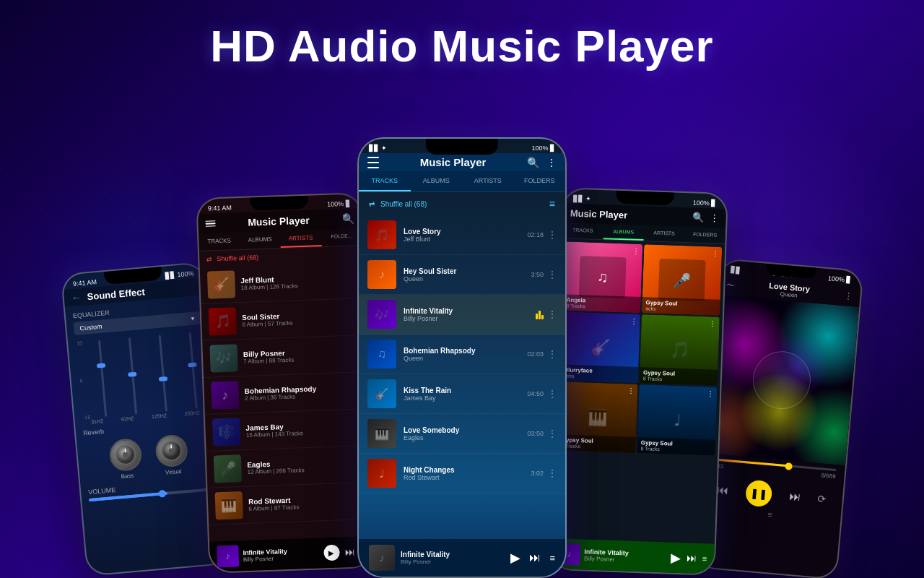 This screenshot has height=578, width=924. I want to click on track-more-night: ⋮, so click(552, 473).